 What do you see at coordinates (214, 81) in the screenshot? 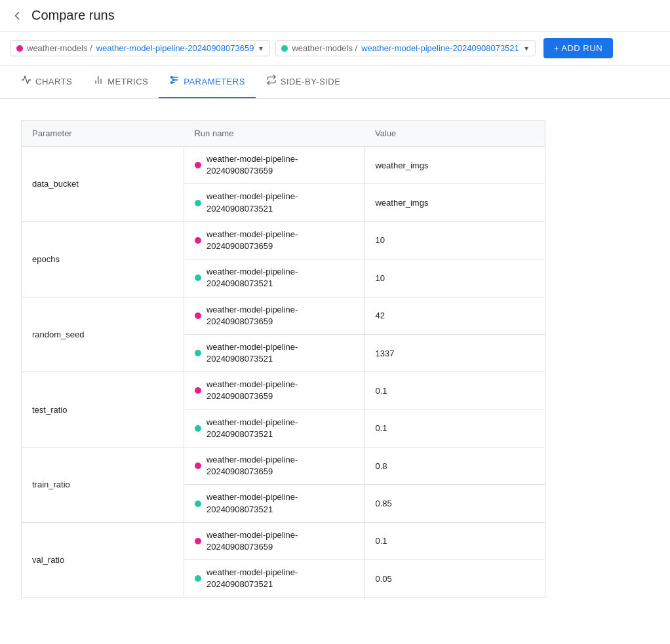
I see `tab-parameters-label: PARAMETERS` at bounding box center [214, 81].